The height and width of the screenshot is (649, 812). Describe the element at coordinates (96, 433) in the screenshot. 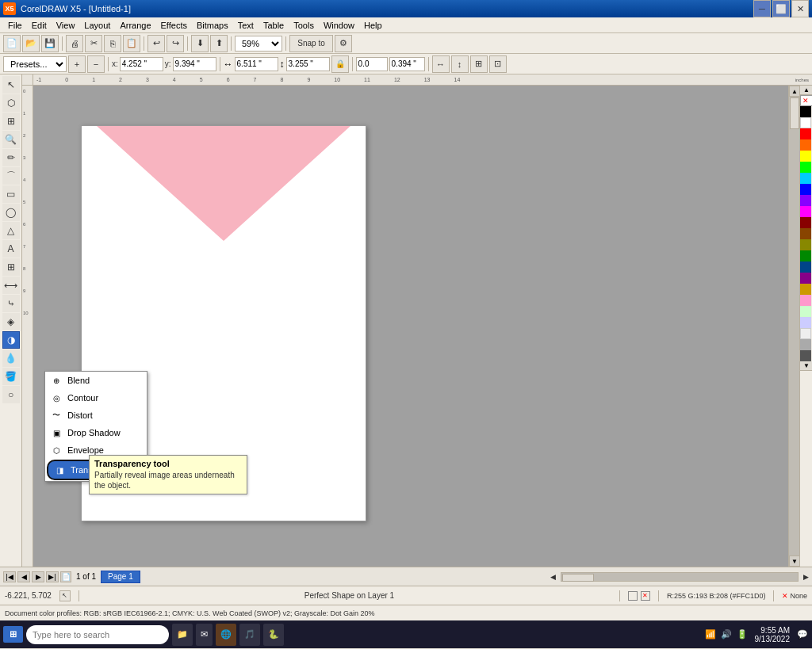

I see `ctx-drop-shadow: ▣ Drop Shadow` at that location.